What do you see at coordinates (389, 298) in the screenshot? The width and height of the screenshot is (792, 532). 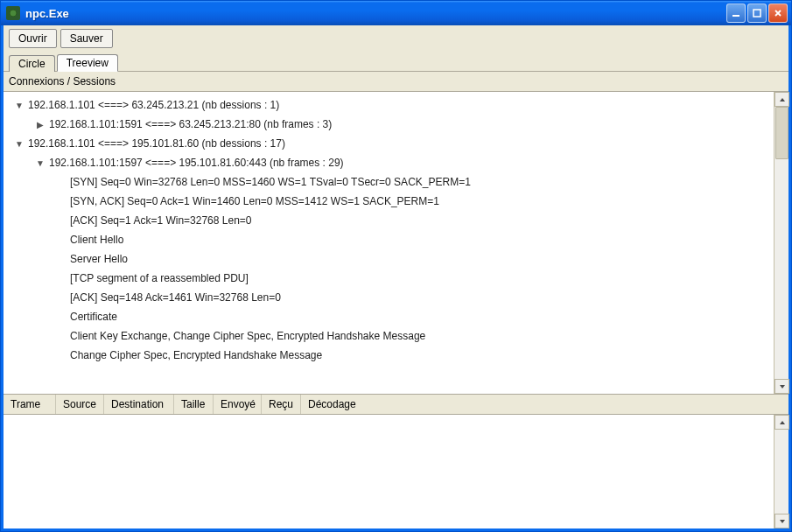 I see `tree-node: [ACK] Seq=148 Ack=1461 Win=32768 Len=0` at bounding box center [389, 298].